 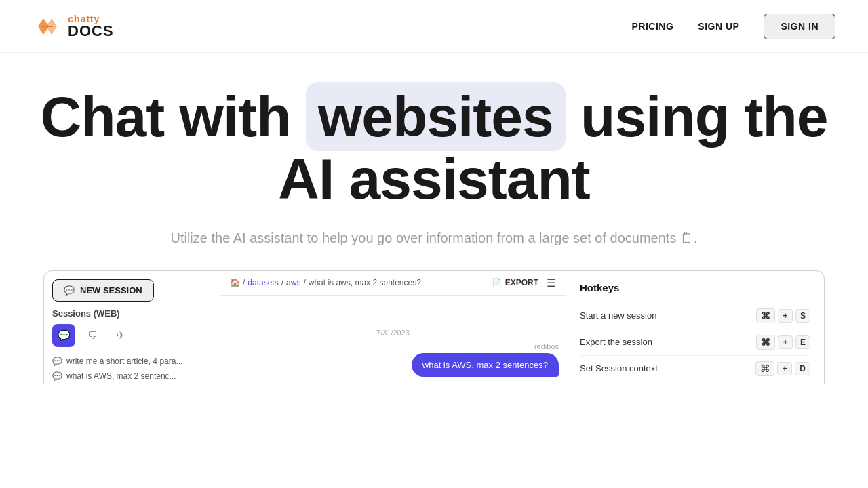 I want to click on hotkey-label-export: Export the session, so click(x=616, y=342).